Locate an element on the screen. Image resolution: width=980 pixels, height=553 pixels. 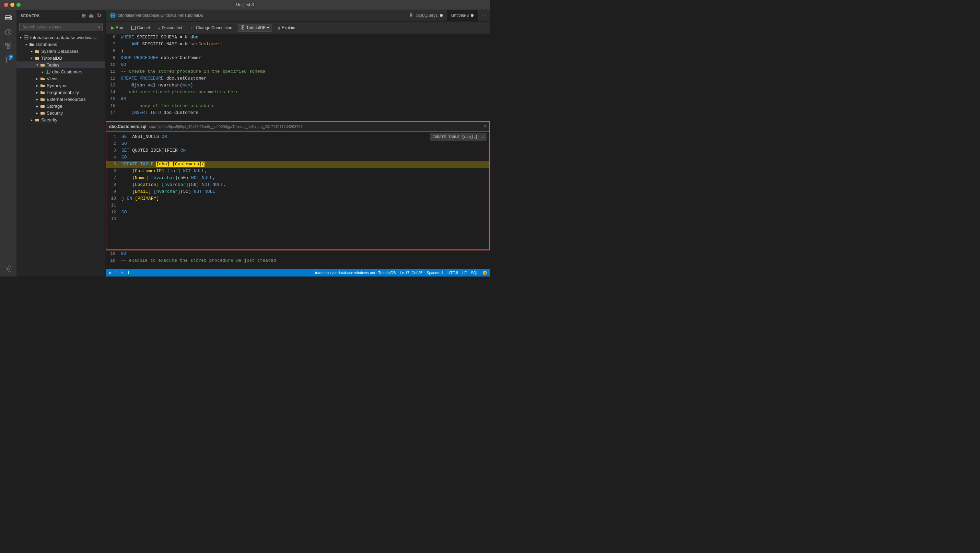
git-badge: 2 is located at coordinates (11, 57).